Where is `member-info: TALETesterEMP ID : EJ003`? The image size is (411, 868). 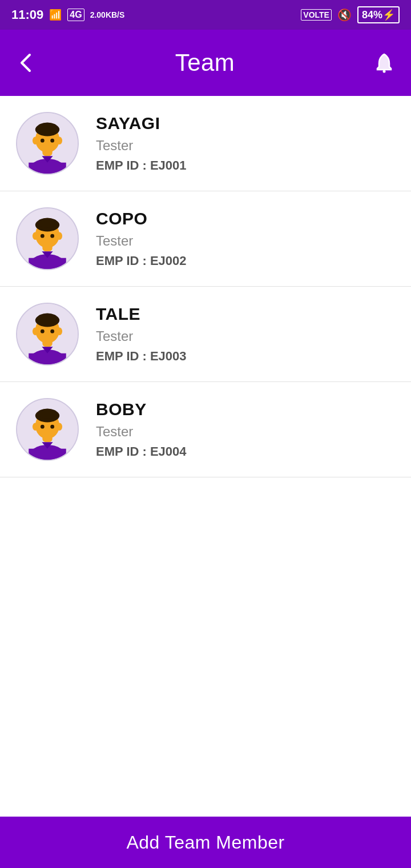 member-info: TALETesterEMP ID : EJ003 is located at coordinates (142, 334).